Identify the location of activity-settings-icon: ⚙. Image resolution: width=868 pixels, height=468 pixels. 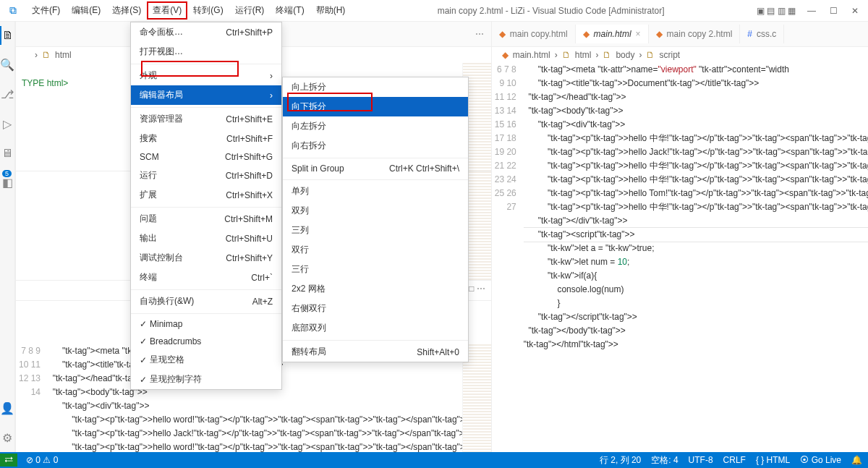
(7, 438).